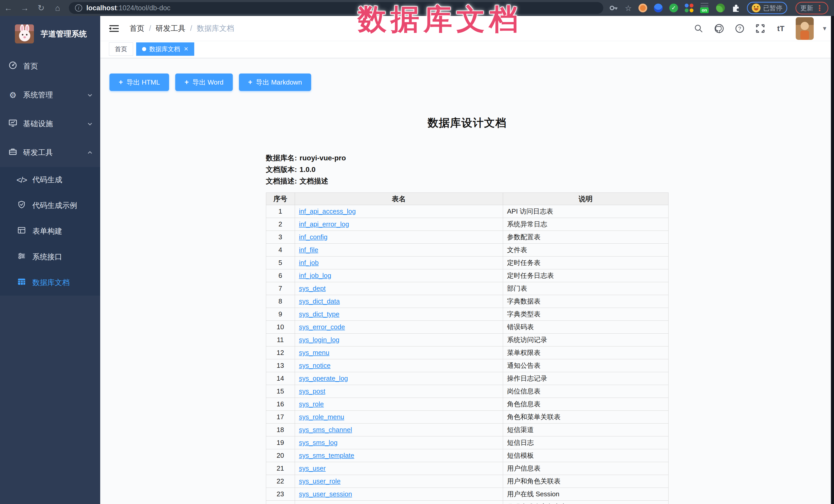  I want to click on table-name-link: sys_dict_data, so click(320, 301).